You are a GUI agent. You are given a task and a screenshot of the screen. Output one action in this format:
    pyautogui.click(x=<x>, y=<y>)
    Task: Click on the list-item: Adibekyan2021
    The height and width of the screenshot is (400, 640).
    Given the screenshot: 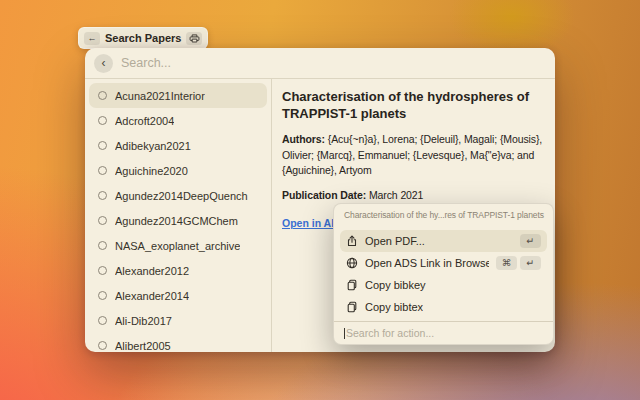 What is the action you would take?
    pyautogui.click(x=178, y=146)
    